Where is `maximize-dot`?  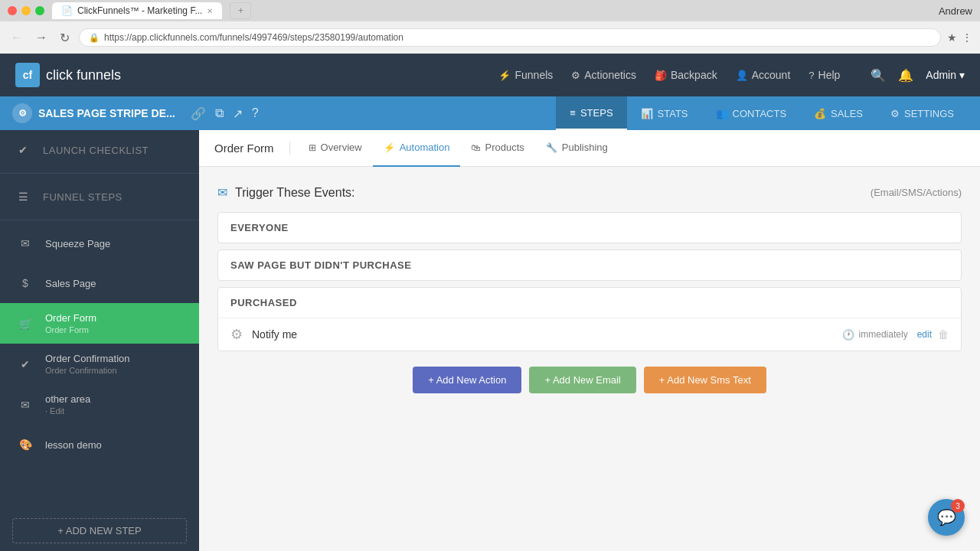
maximize-dot is located at coordinates (40, 11).